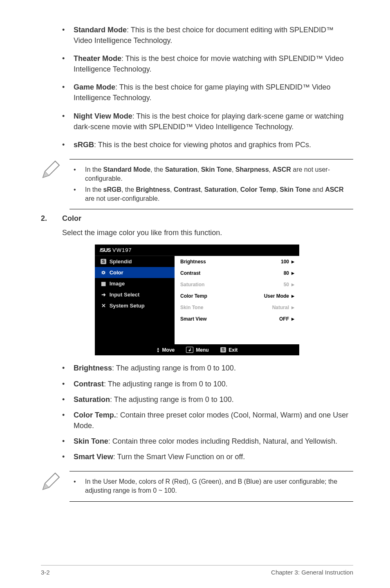 This screenshot has width=390, height=588. Describe the element at coordinates (211, 487) in the screenshot. I see `note-usermode: • In the User Mode, colors of R (Red), G…` at that location.